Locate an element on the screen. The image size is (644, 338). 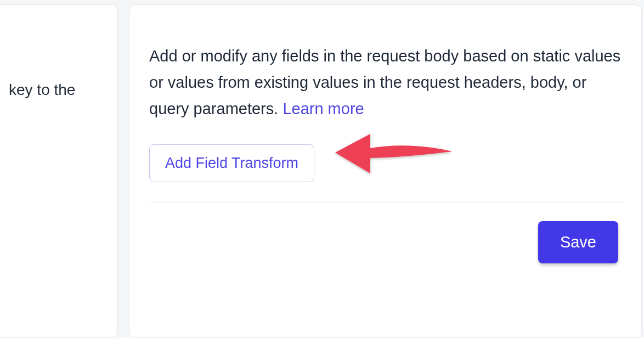
save-button: Save is located at coordinates (578, 243).